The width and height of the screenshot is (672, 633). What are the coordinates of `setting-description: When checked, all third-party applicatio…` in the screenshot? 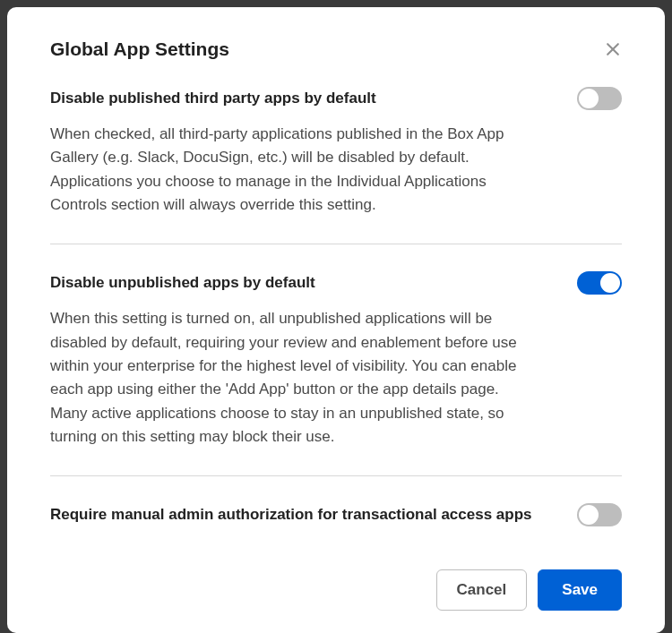 It's located at (288, 170).